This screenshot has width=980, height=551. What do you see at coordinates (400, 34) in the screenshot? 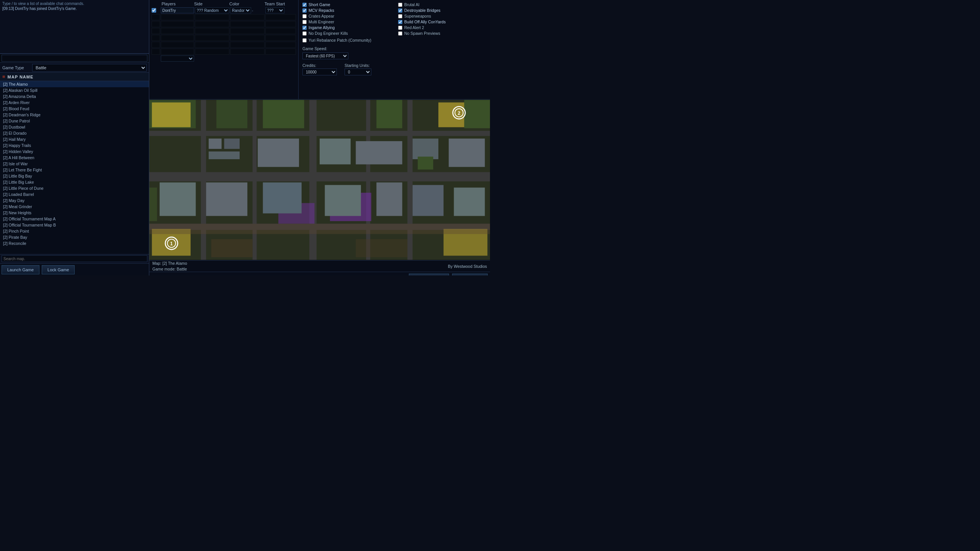
I see `no_spawn_previews-checkbox` at bounding box center [400, 34].